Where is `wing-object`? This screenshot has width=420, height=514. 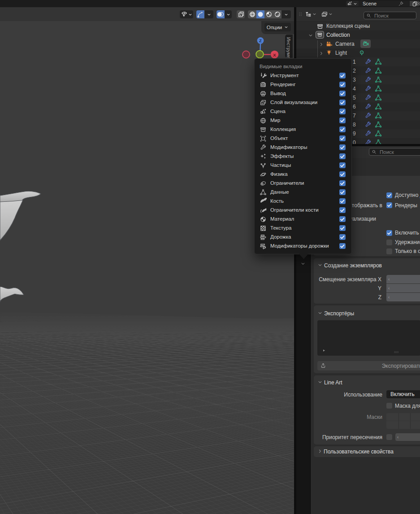
wing-object is located at coordinates (21, 247).